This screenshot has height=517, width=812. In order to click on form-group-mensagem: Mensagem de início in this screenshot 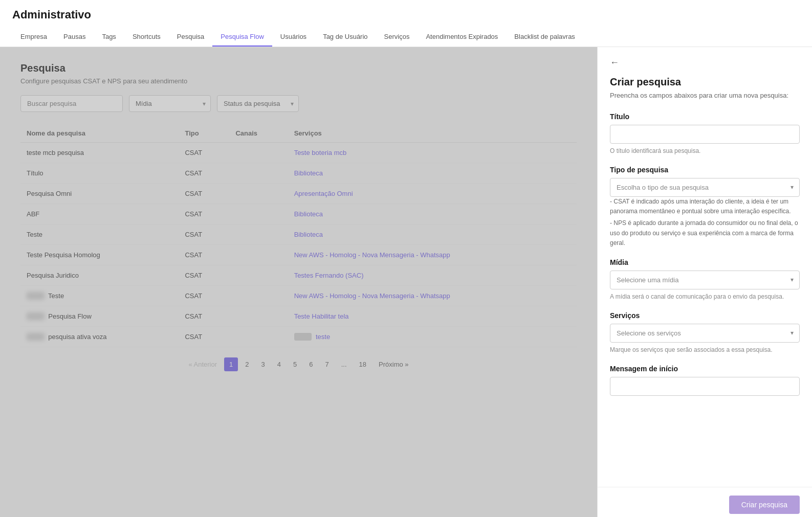, I will do `click(705, 380)`.